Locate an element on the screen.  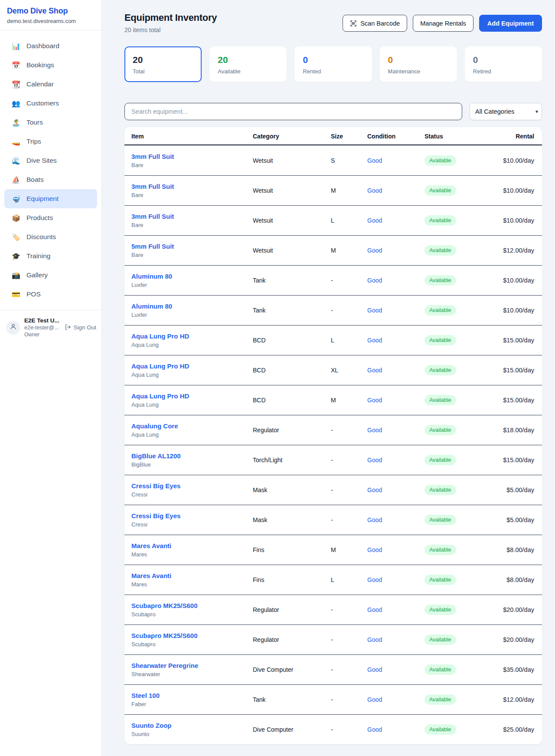
user-role: Owner is located at coordinates (42, 335).